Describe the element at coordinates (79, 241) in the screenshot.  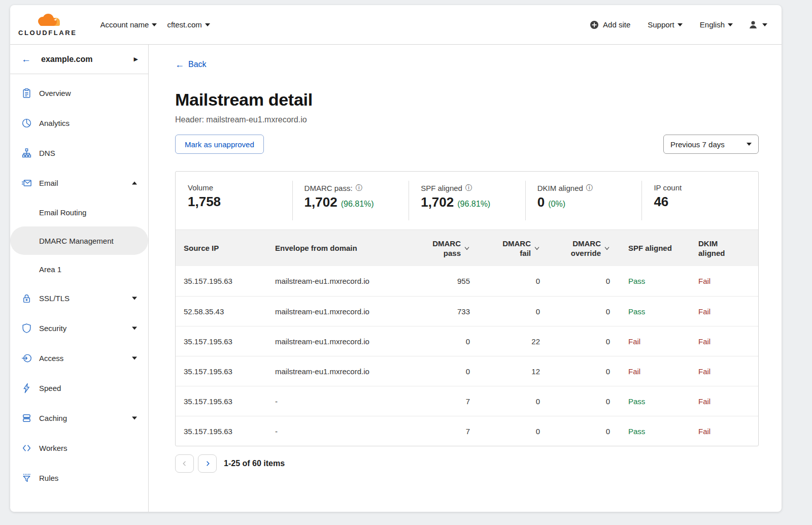
I see `sidebar-item-dmarc-management: DMARC Management` at that location.